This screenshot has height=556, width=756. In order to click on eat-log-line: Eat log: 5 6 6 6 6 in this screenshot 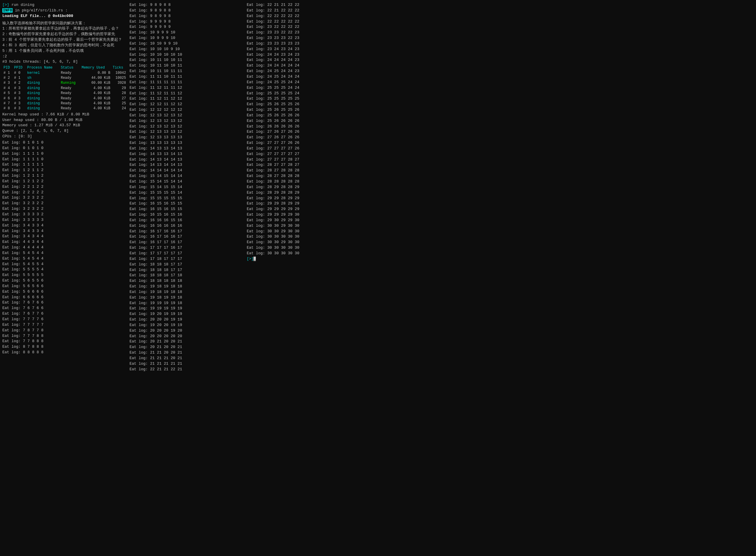, I will do `click(65, 292)`.